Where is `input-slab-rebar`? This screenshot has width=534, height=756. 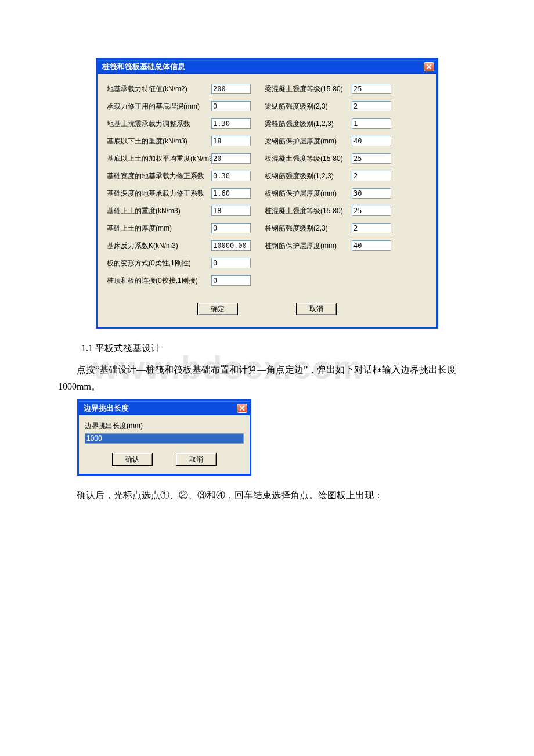 input-slab-rebar is located at coordinates (371, 176).